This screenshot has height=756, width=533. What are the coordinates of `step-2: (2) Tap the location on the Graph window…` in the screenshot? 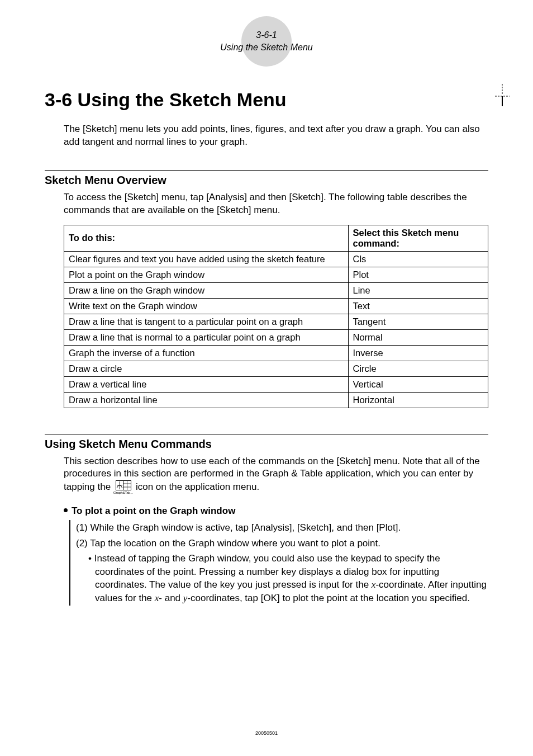 It's located at (282, 544).